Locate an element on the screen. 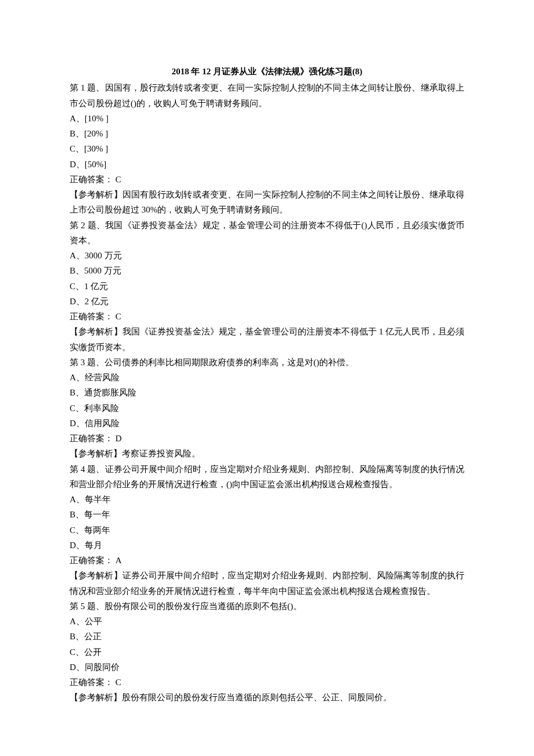  question-header: 第 3 题、公司债券的利率比相同期限政府债券的利率高，这是对()的补偿。 is located at coordinates (267, 362).